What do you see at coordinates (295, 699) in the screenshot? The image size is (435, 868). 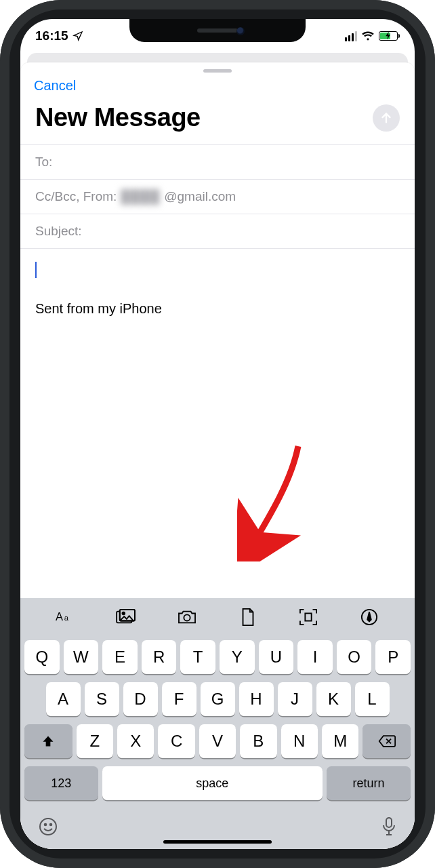 I see `key-j: J` at bounding box center [295, 699].